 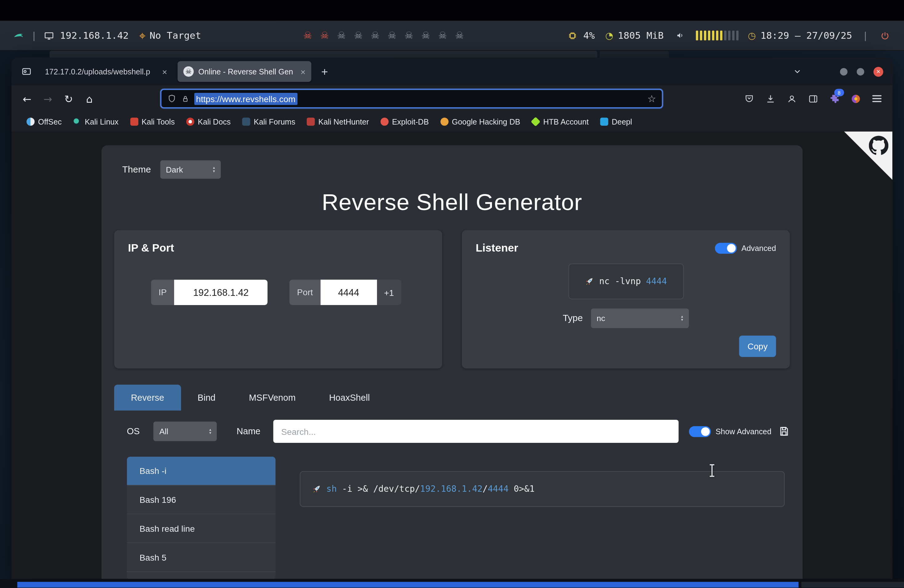 I want to click on panel-target-label: No Target, so click(x=175, y=36).